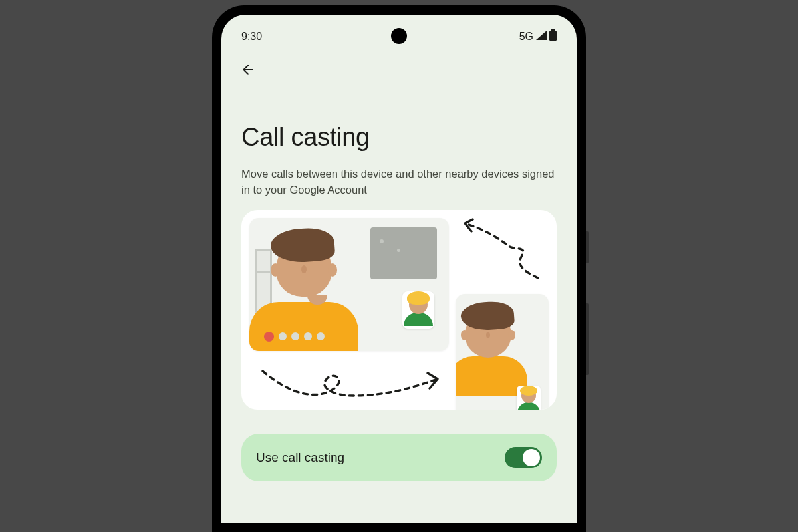  I want to click on battery-full-icon, so click(553, 36).